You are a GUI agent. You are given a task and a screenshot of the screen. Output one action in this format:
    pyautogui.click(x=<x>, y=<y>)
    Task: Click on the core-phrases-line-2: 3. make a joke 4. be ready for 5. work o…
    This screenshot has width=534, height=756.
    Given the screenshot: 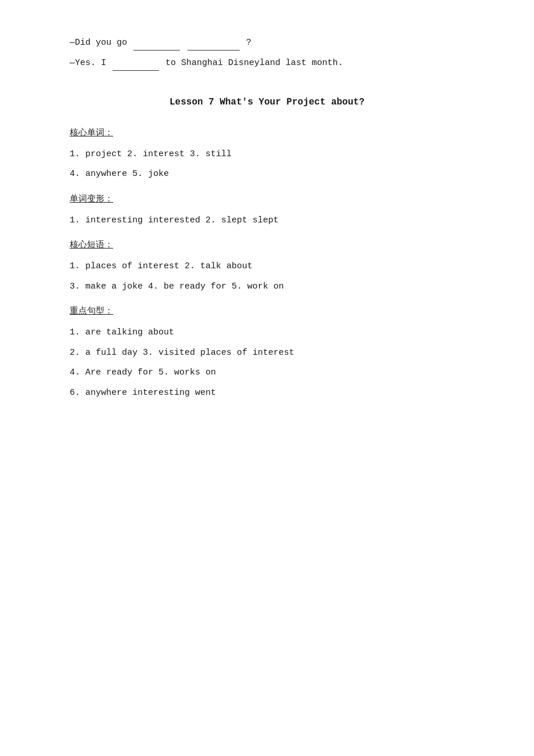 What is the action you would take?
    pyautogui.click(x=267, y=287)
    